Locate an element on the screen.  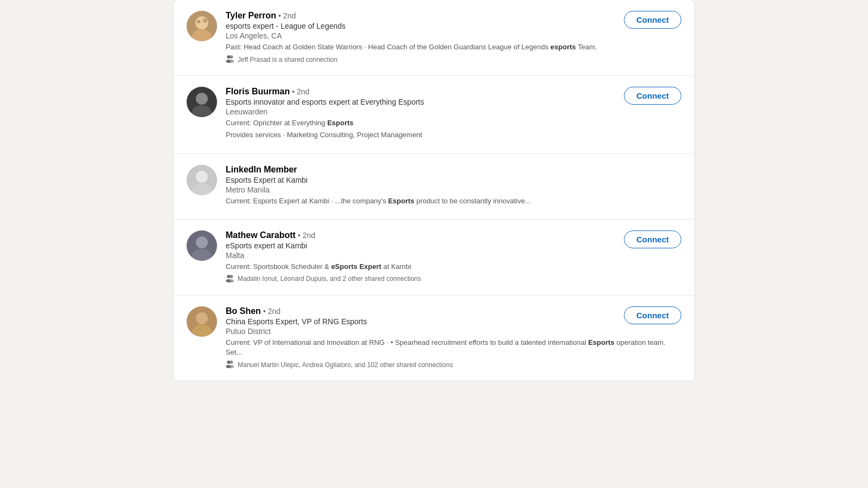
person-name-linkedin-member: LinkedIn Member is located at coordinates (261, 170).